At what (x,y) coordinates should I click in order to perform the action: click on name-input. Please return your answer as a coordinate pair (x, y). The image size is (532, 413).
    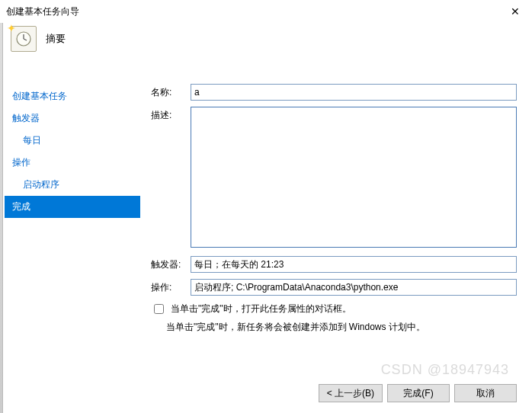
    Looking at the image, I should click on (354, 92).